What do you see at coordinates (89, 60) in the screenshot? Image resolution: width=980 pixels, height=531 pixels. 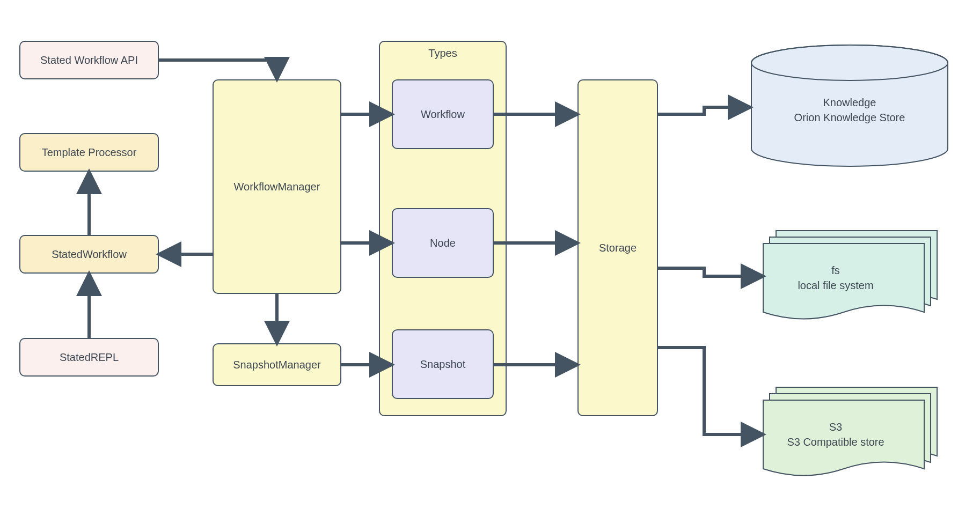 I see `node-stated-workflow-api: Stated Workflow API` at bounding box center [89, 60].